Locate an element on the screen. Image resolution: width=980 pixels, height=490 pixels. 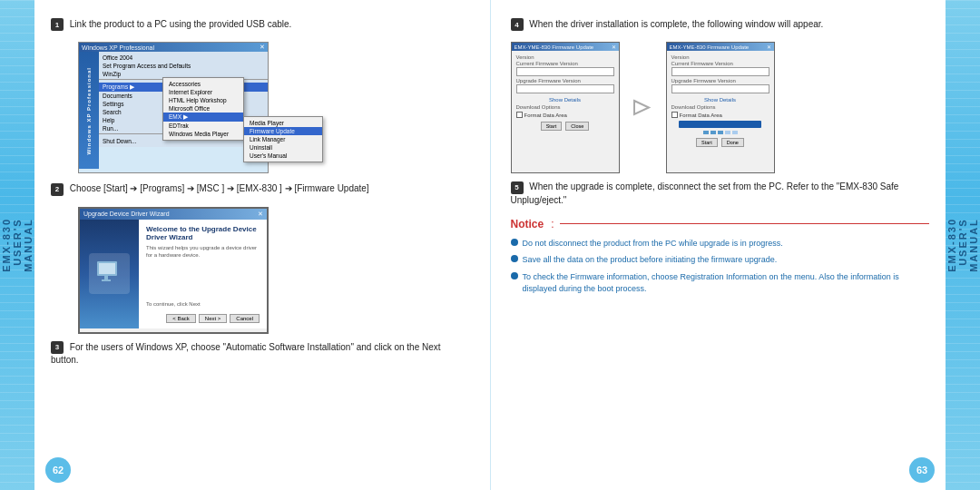
notice-divider-line is located at coordinates (744, 223).